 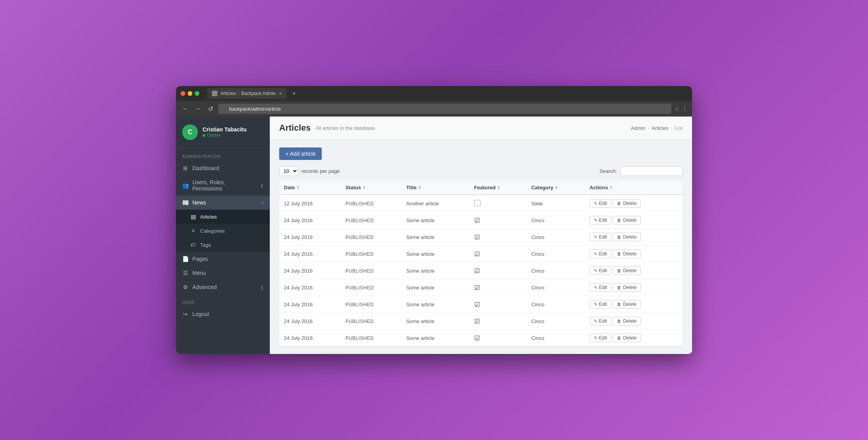 What do you see at coordinates (223, 314) in the screenshot?
I see `sidebar-item-logout: ↪ Logout` at bounding box center [223, 314].